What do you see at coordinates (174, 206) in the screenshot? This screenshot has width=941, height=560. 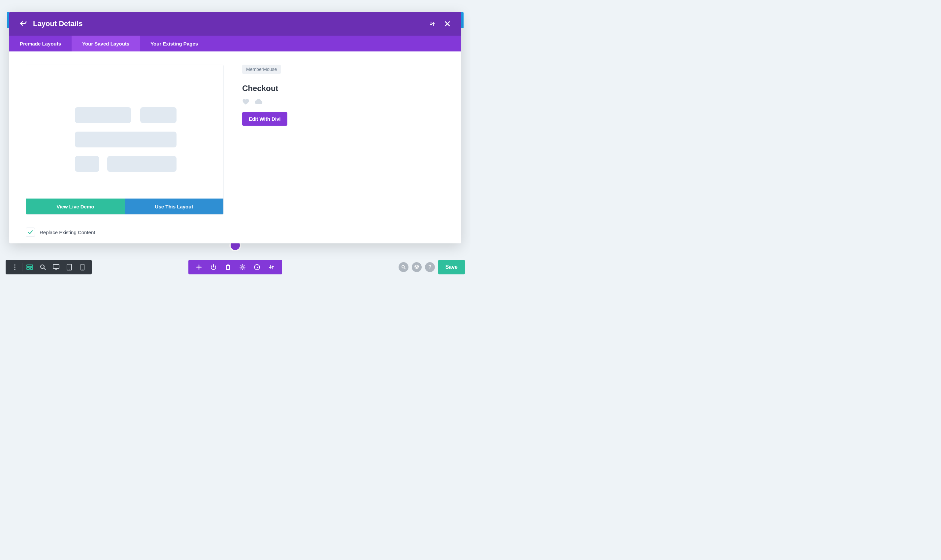 I see `use-this-layout-button: Use This Layout` at bounding box center [174, 206].